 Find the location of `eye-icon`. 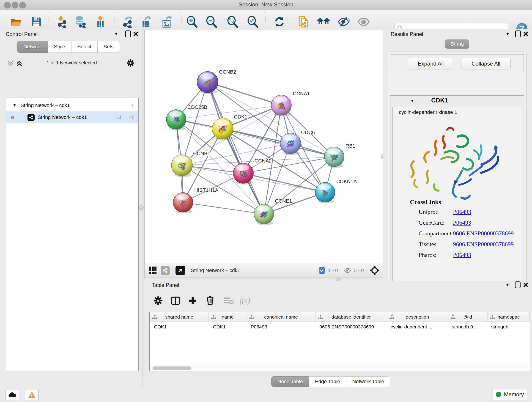

eye-icon is located at coordinates (364, 22).